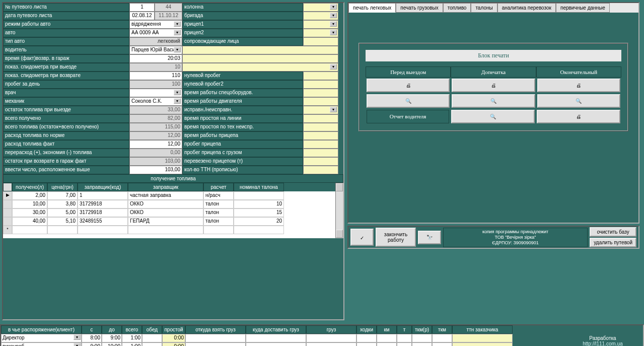 The width and height of the screenshot is (644, 346). What do you see at coordinates (156, 136) in the screenshot?
I see `val-fuel-norm: 12,00` at bounding box center [156, 136].